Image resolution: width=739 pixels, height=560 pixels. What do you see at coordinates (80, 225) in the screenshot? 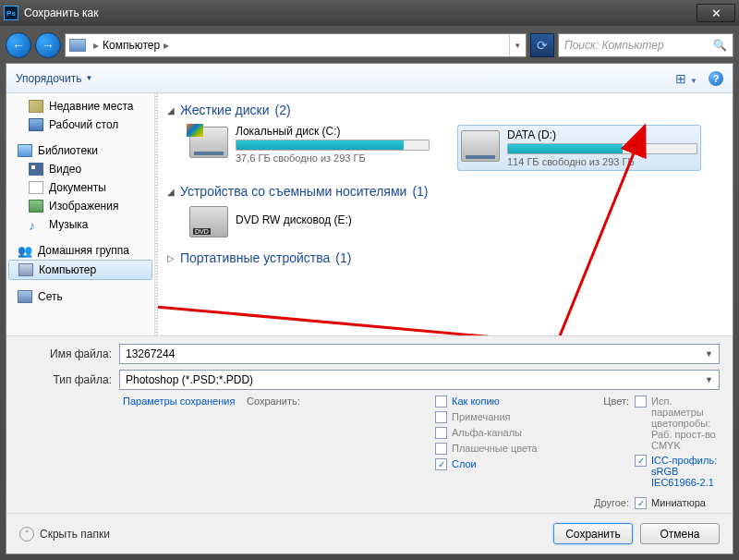
I see `sidebar-item-music: ♪Музыка` at bounding box center [80, 225].